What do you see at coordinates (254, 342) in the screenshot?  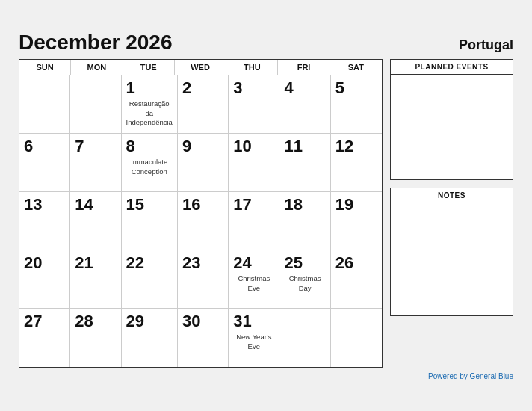 I see `cell-event-label: New Year's Eve` at bounding box center [254, 342].